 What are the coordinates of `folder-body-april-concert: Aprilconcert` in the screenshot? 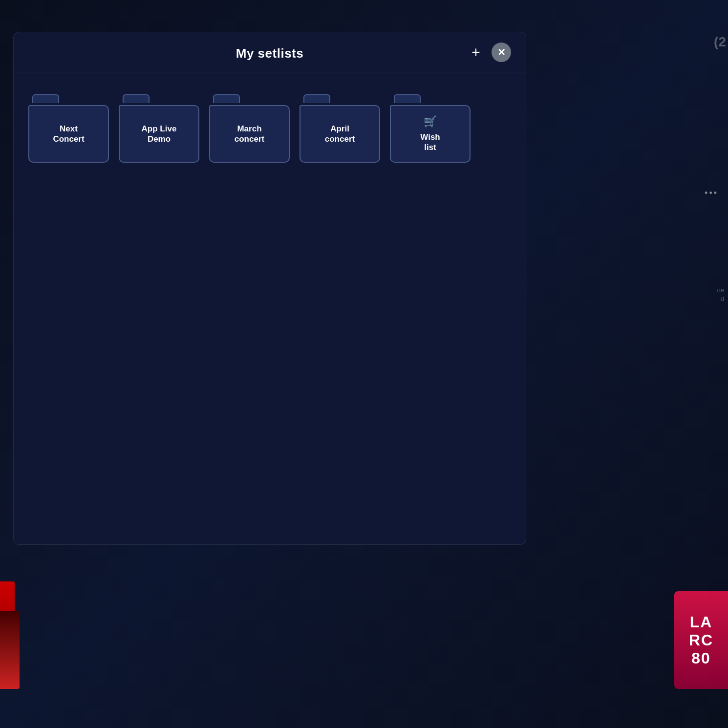 It's located at (340, 134).